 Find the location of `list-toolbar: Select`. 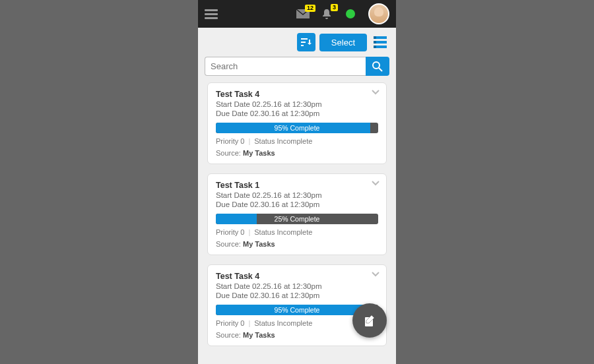

list-toolbar: Select is located at coordinates (297, 41).